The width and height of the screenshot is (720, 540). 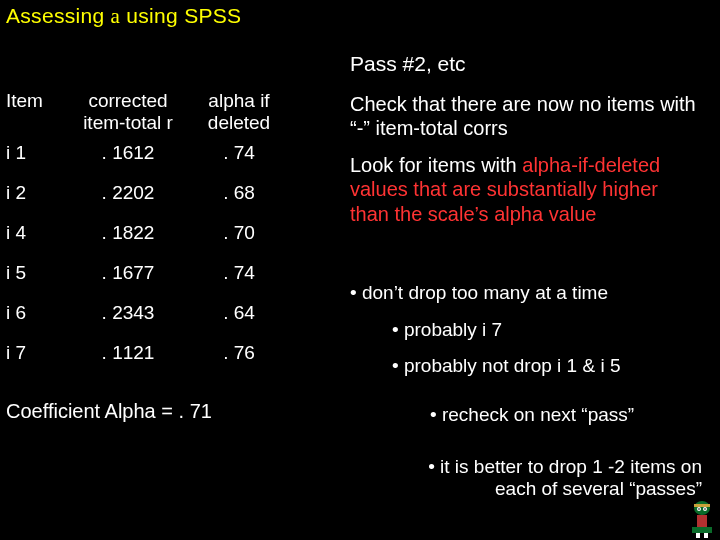 I want to click on cell-alpha: . 70, so click(x=239, y=233).